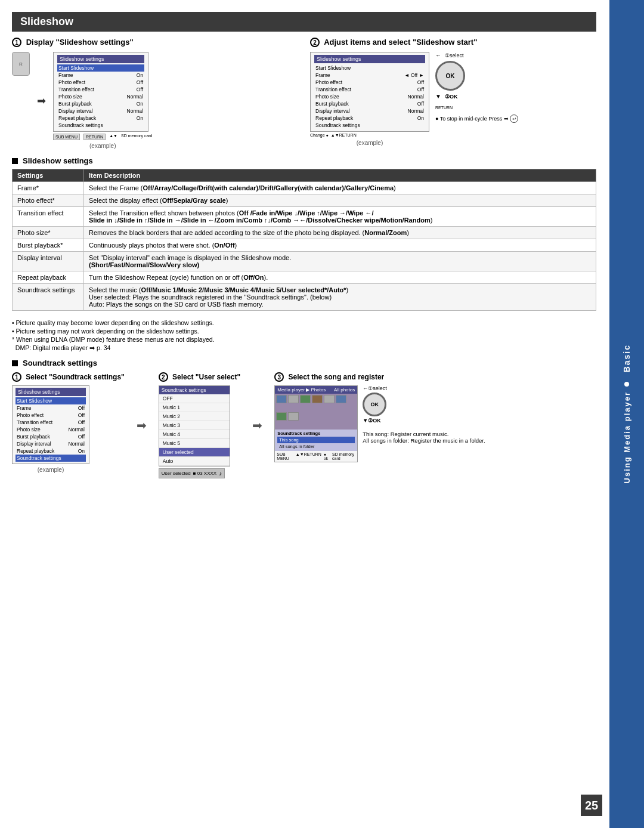  Describe the element at coordinates (304, 419) in the screenshot. I see `soundtrack-section: Soundtrack settings 1 Select "Soundtrack…` at that location.